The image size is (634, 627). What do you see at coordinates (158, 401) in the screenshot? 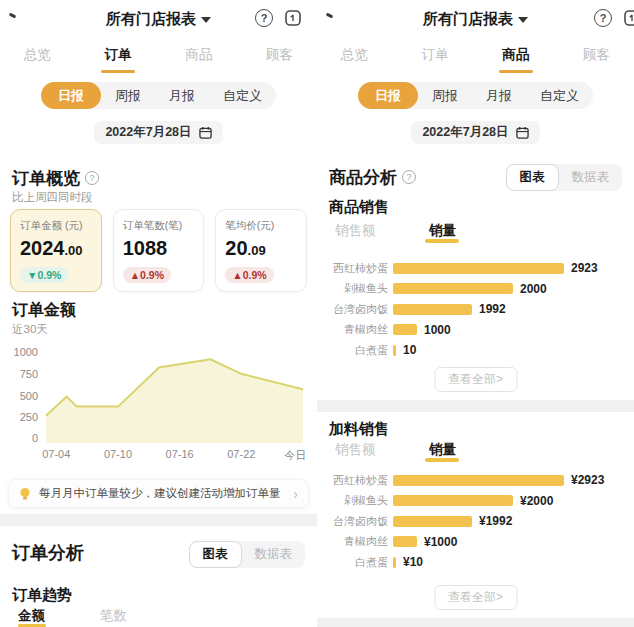
I see `order-amount-area-chart: 1000 750 500 250 0 07-04 07-10 07-16 07-…` at bounding box center [158, 401].